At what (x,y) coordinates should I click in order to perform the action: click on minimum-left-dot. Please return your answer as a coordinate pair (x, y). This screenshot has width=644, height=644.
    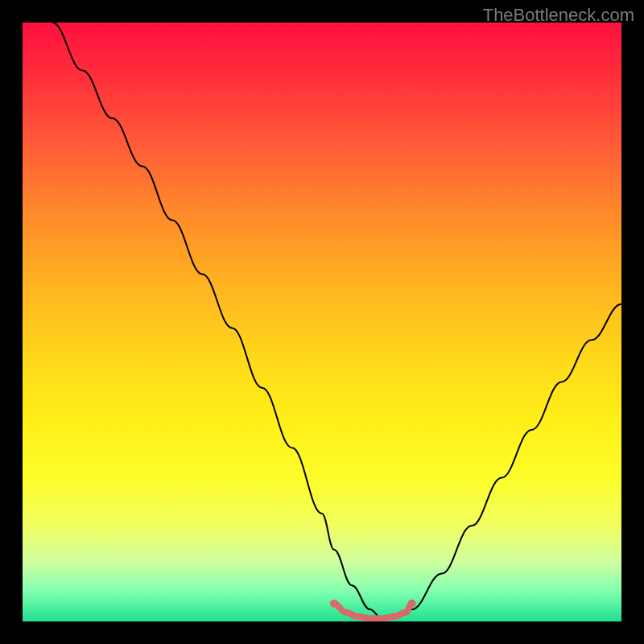
    Looking at the image, I should click on (334, 604).